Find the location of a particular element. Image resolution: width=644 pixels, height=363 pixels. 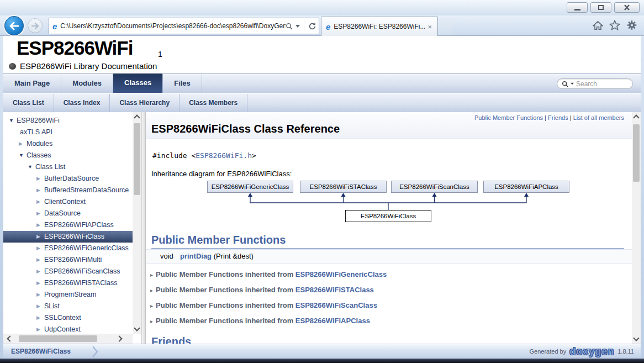

settings-gear-icon is located at coordinates (632, 25).